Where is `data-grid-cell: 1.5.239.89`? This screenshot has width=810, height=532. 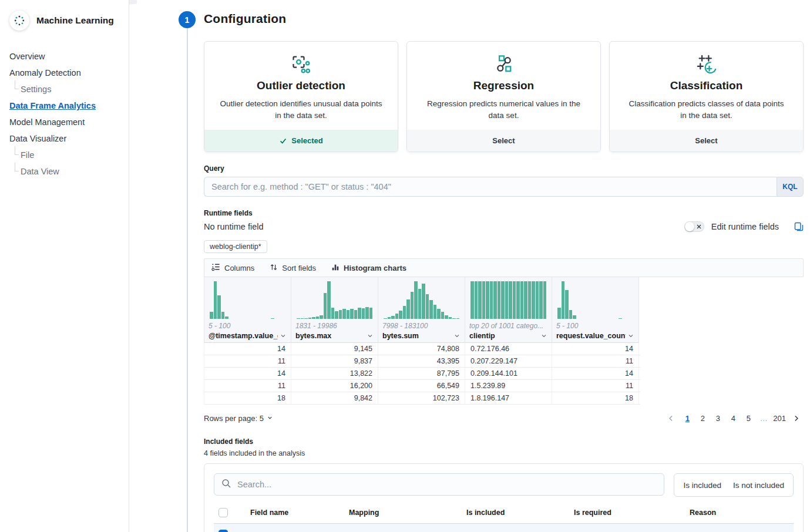
data-grid-cell: 1.5.239.89 is located at coordinates (509, 386).